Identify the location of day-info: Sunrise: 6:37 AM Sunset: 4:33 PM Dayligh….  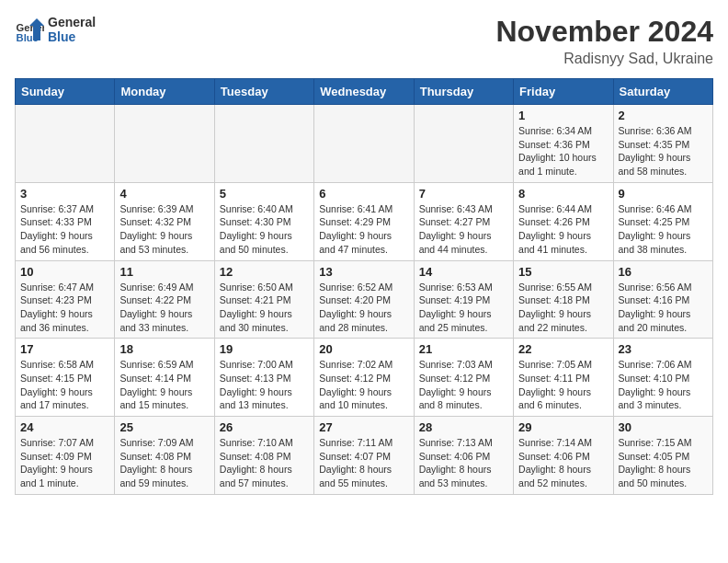
(64, 230).